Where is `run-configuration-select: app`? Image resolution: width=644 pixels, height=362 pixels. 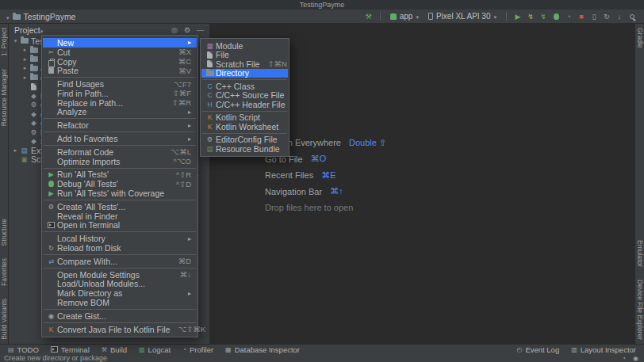 run-configuration-select: app is located at coordinates (404, 16).